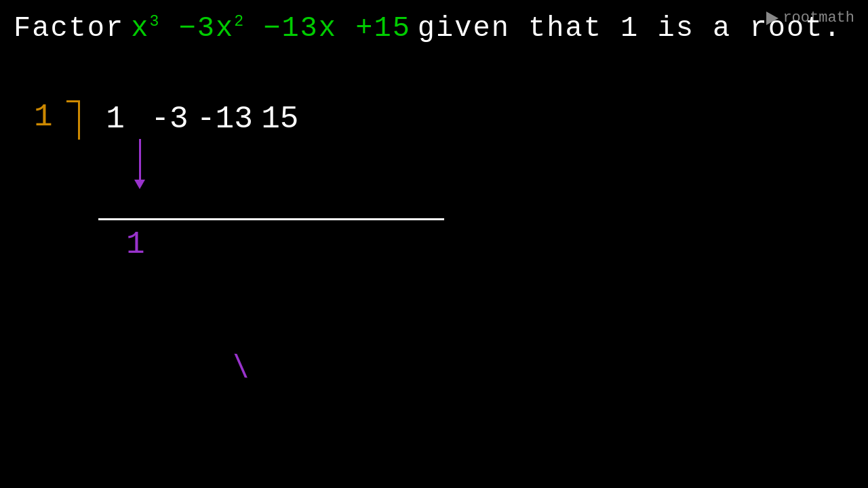 The width and height of the screenshot is (868, 488). Describe the element at coordinates (630, 28) in the screenshot. I see `title-rest: given that 1 is a root.` at that location.